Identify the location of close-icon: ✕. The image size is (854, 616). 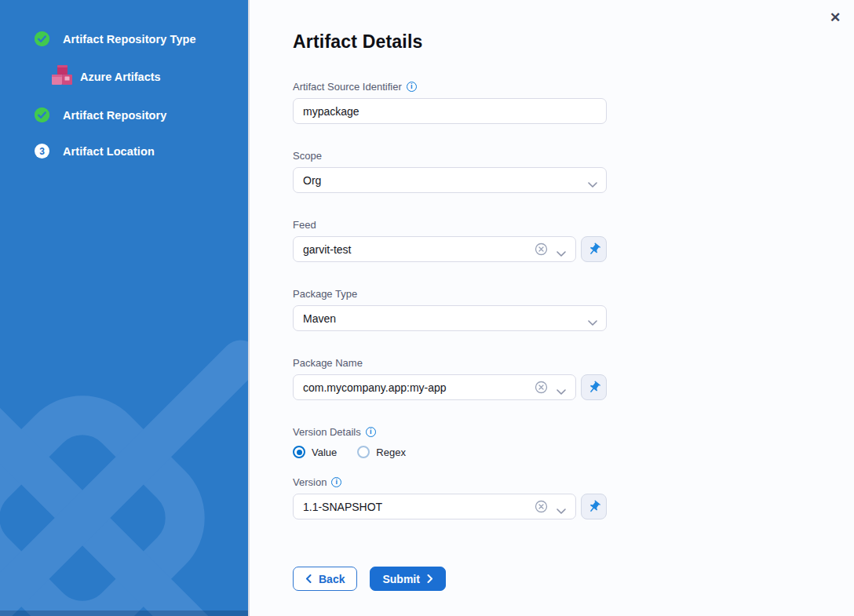
(835, 17).